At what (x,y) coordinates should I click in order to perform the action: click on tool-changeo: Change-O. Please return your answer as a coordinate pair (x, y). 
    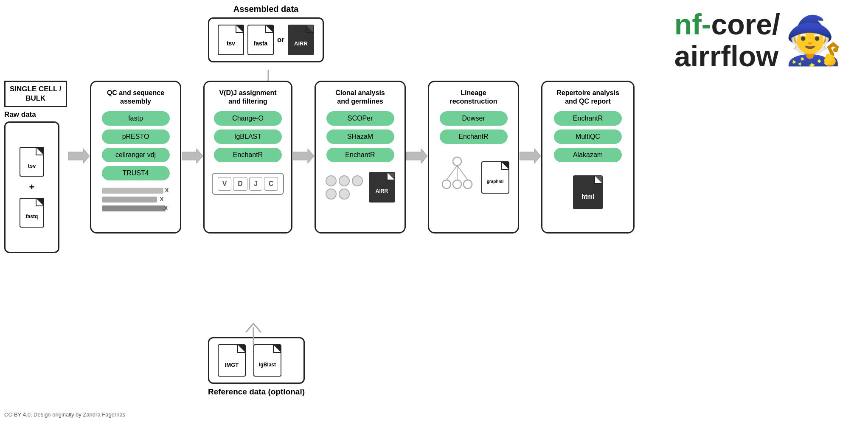
    Looking at the image, I should click on (248, 118).